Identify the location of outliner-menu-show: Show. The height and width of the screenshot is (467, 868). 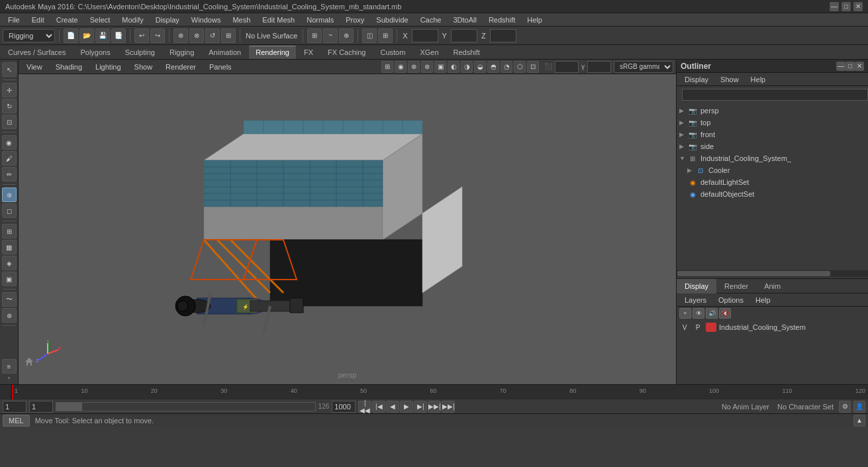
(730, 79).